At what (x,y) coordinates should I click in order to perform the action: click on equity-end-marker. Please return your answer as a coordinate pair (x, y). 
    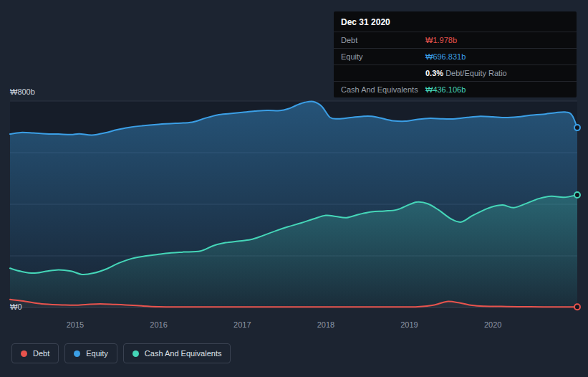
    Looking at the image, I should click on (577, 128).